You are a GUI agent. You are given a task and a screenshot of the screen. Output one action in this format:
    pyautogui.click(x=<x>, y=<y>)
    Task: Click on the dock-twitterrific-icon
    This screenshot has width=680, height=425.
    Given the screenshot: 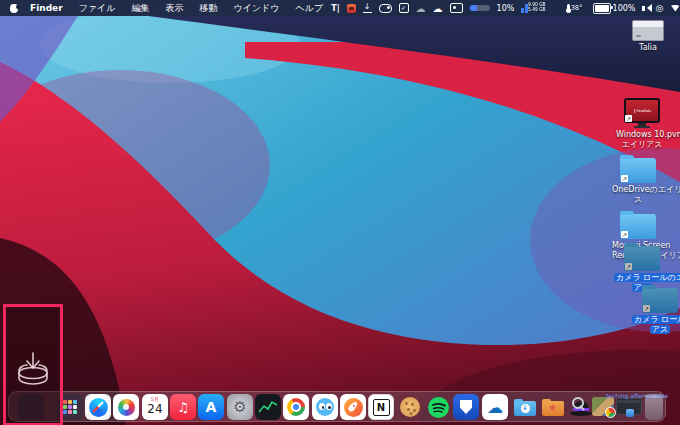 What is the action you would take?
    pyautogui.click(x=325, y=407)
    